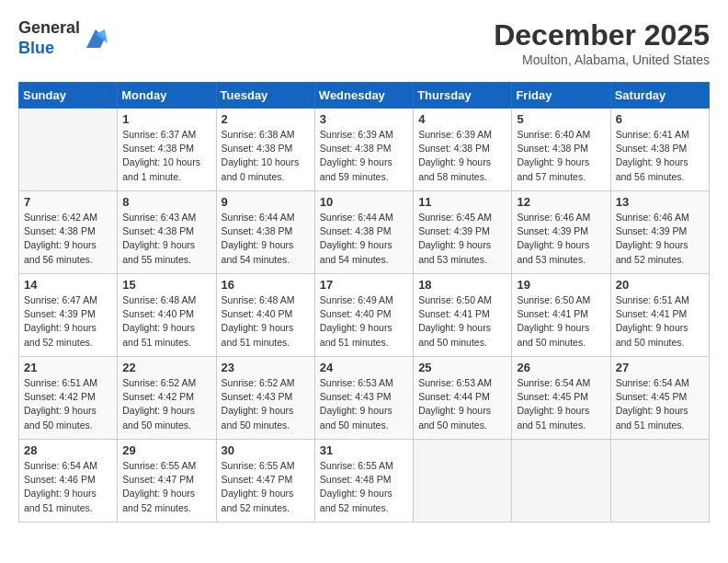 The image size is (728, 563). What do you see at coordinates (660, 405) in the screenshot?
I see `cell-content: Sunrise: 6:54 AMSunset: 4:45 PMDaylight:…` at bounding box center [660, 405].